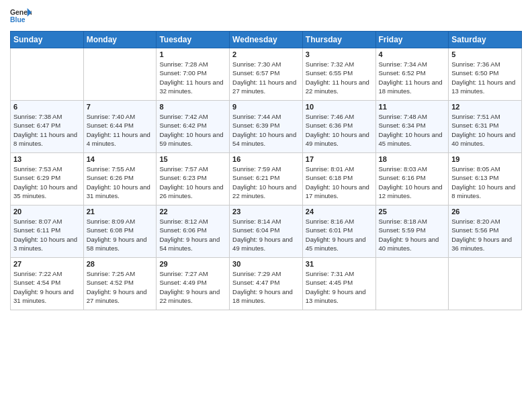  I want to click on day-number: 25, so click(412, 212).